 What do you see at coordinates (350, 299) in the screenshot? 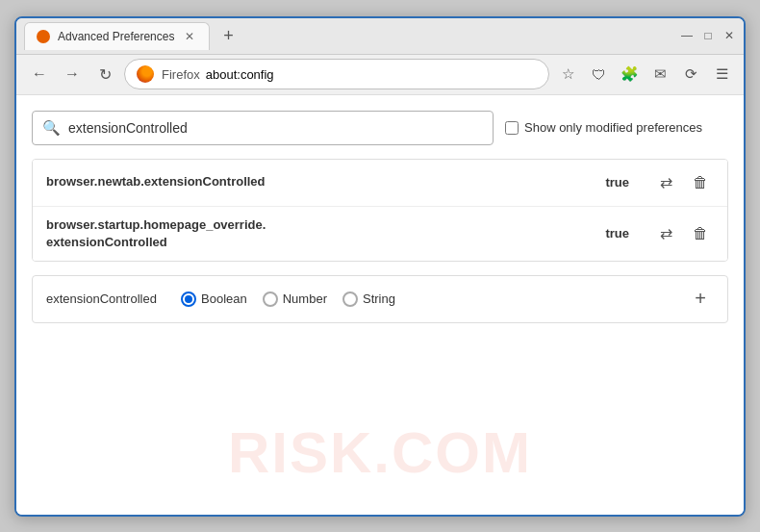
I see `radio-circle-string` at bounding box center [350, 299].